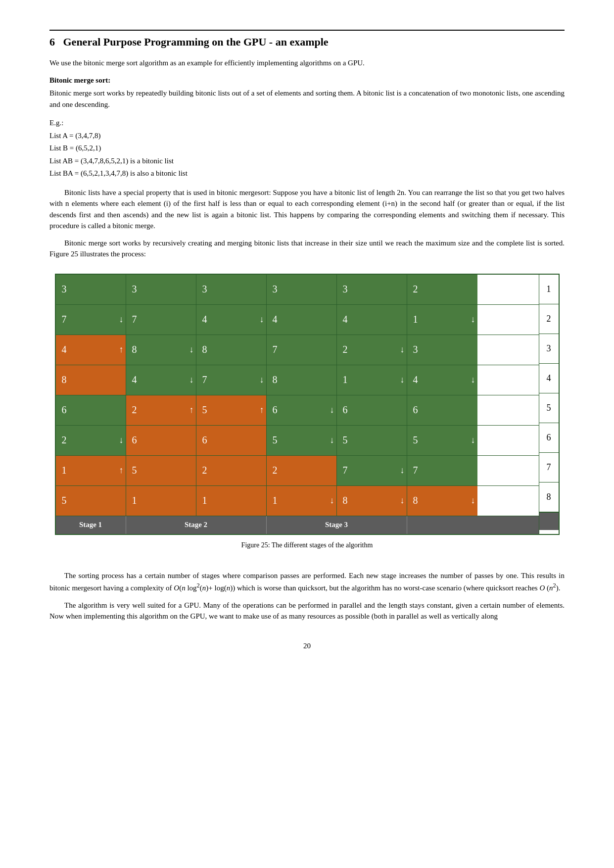 The width and height of the screenshot is (614, 868). Describe the element at coordinates (161, 440) in the screenshot. I see `cell-r6c2: 6` at that location.